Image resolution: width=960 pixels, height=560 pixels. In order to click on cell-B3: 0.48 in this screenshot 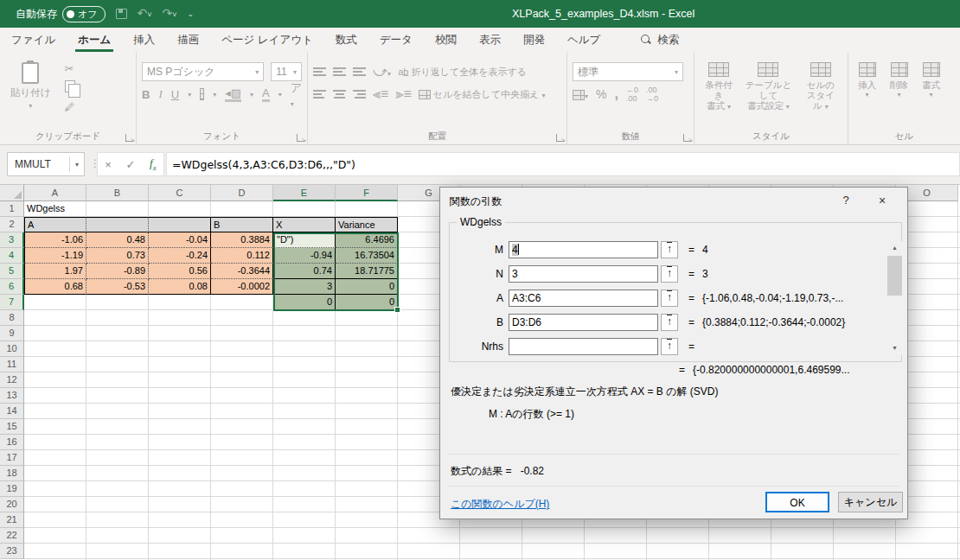, I will do `click(118, 240)`.